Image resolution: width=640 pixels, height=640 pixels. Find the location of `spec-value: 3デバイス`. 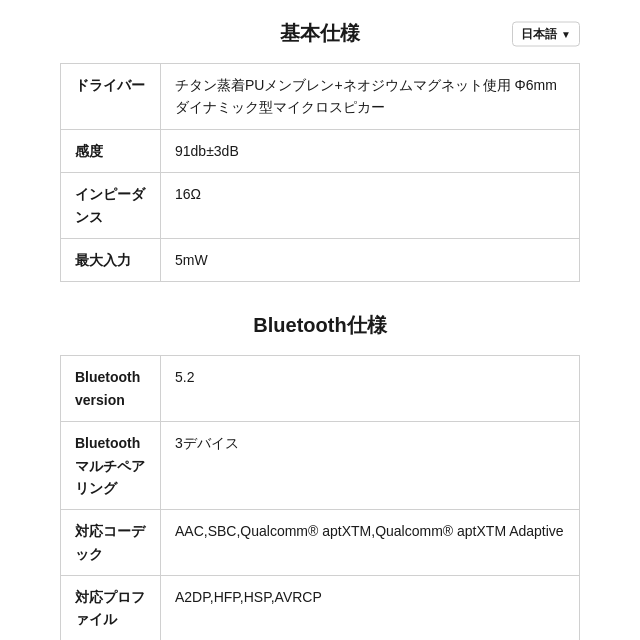

spec-value: 3デバイス is located at coordinates (370, 466).